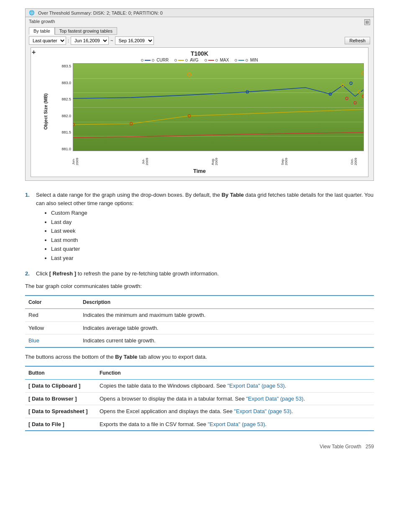 The width and height of the screenshot is (399, 532). I want to click on step-2-text-before: Click, so click(43, 274).